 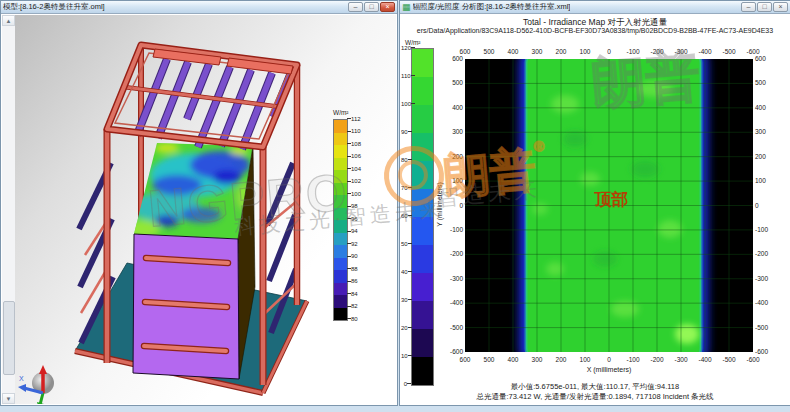 I want to click on region-annotation: 顶部, so click(x=610, y=200).